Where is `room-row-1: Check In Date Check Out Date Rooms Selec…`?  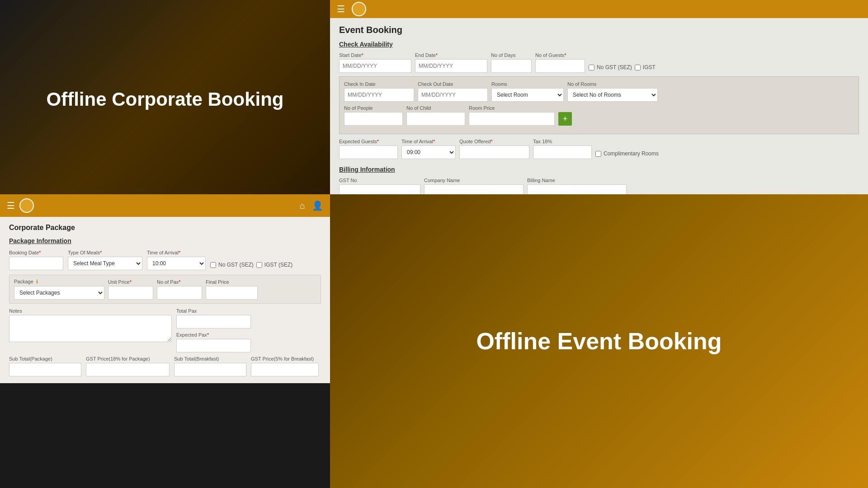 room-row-1: Check In Date Check Out Date Rooms Selec… is located at coordinates (599, 91).